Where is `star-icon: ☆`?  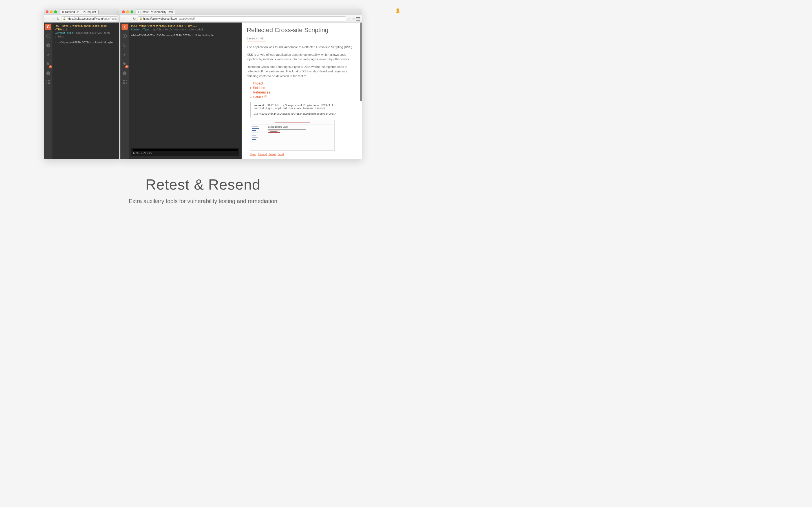
star-icon: ☆ is located at coordinates (354, 19).